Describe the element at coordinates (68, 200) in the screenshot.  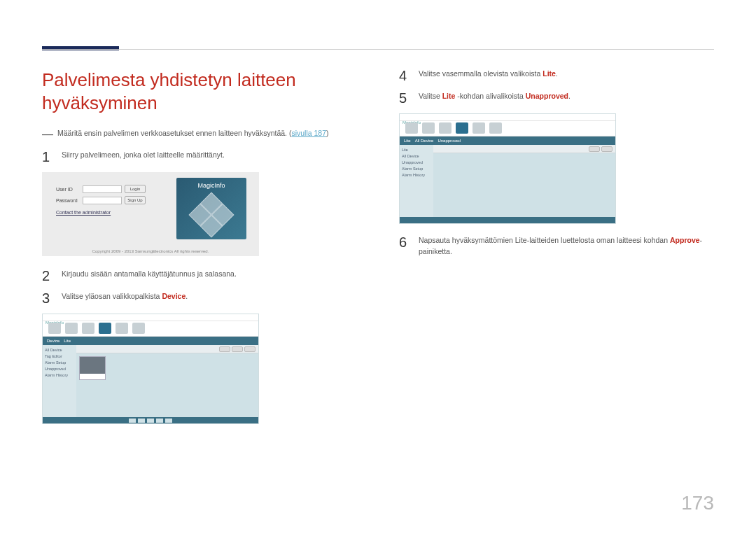
I see `password-label: Password` at that location.